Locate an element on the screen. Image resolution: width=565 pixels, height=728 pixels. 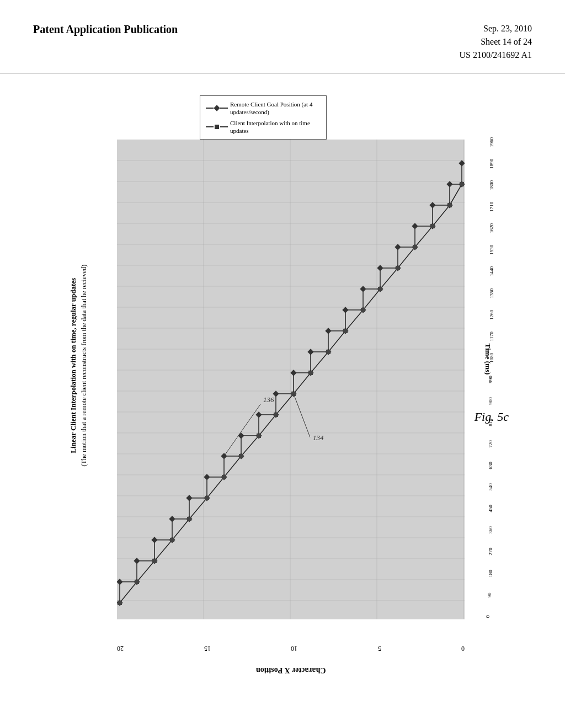
x-tick-0: 0 is located at coordinates (463, 649).